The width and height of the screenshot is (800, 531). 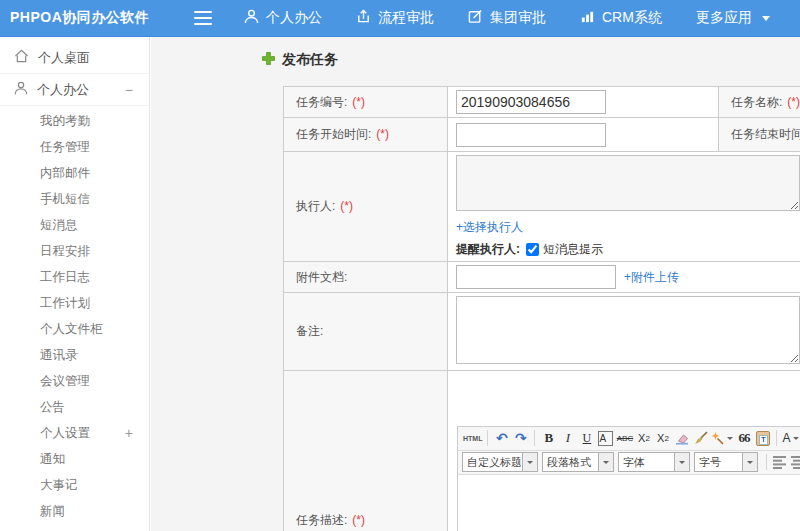 What do you see at coordinates (628, 183) in the screenshot?
I see `executor-textarea` at bounding box center [628, 183].